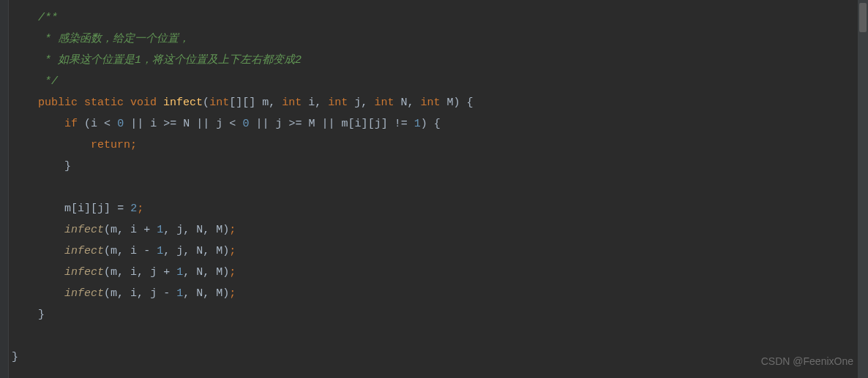 The image size is (868, 378). Describe the element at coordinates (167, 294) in the screenshot. I see `operator: -` at that location.